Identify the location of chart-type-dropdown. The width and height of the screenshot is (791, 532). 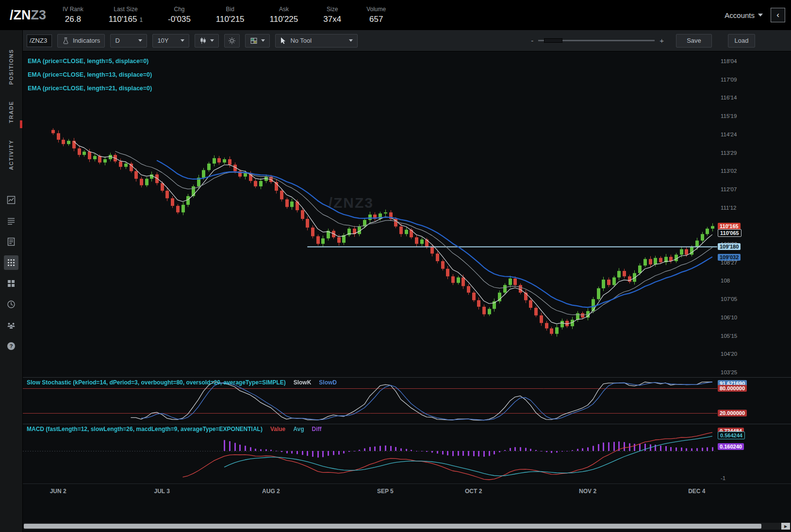
(207, 41).